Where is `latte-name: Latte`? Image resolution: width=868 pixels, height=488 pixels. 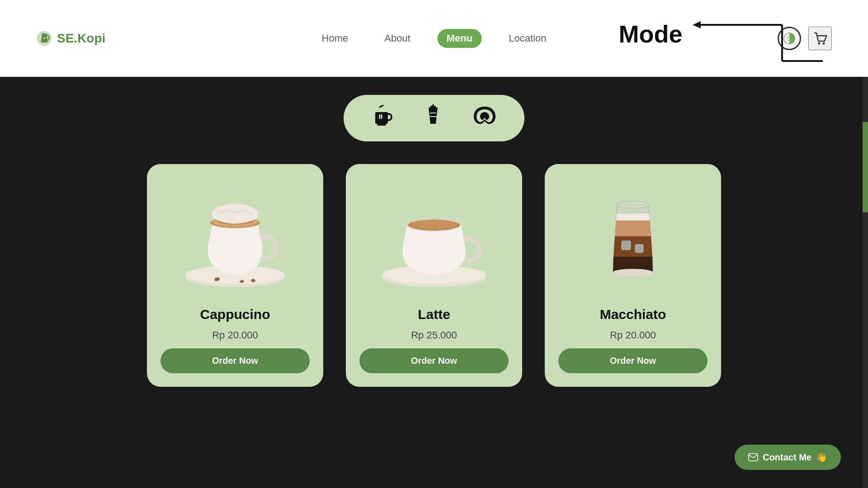 latte-name: Latte is located at coordinates (434, 314).